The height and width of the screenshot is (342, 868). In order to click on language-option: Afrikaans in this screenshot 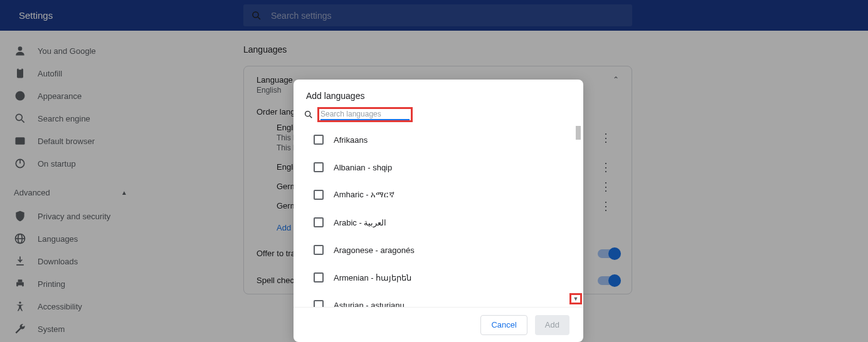, I will do `click(448, 140)`.